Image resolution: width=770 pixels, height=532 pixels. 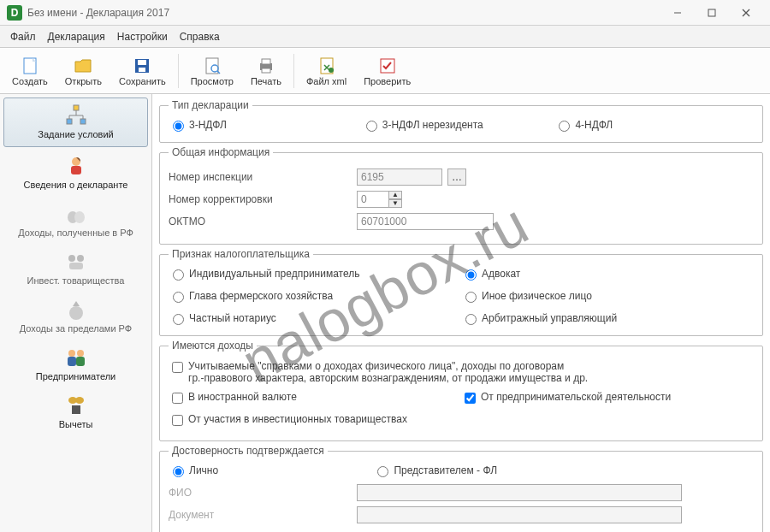 I want to click on inspection-lookup-button: …, so click(x=457, y=177).